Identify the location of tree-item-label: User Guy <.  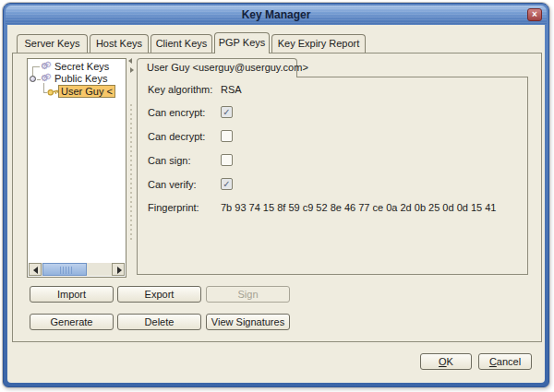
(87, 91).